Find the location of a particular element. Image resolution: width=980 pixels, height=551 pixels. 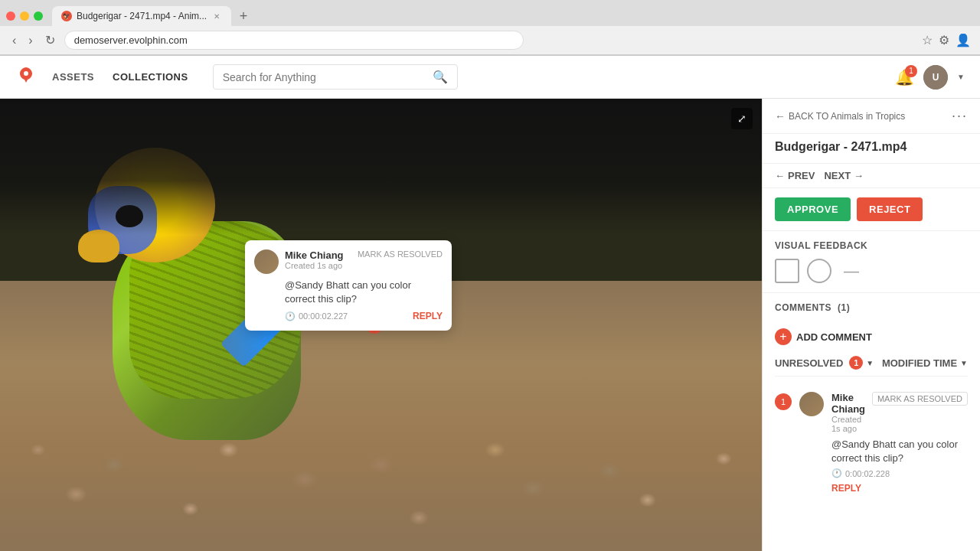

back-link-text: BACK TO Animals in Tropics is located at coordinates (847, 116).